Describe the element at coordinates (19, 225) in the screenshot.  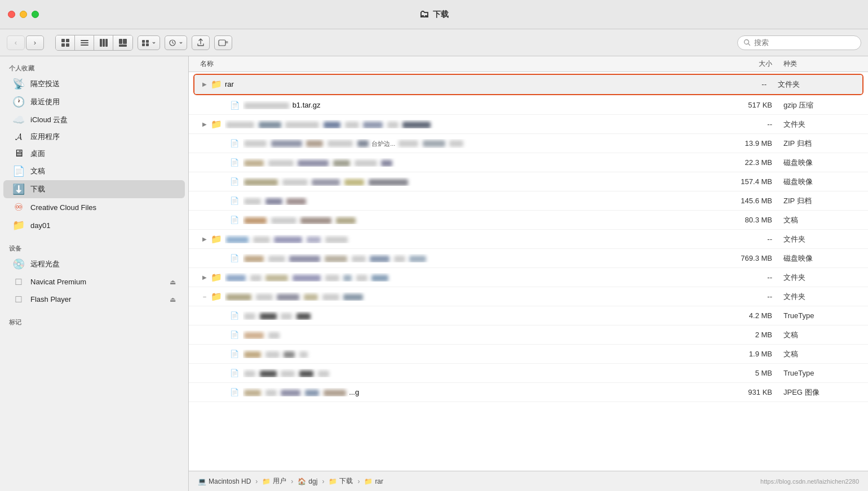
I see `day01-icon: 📁` at that location.